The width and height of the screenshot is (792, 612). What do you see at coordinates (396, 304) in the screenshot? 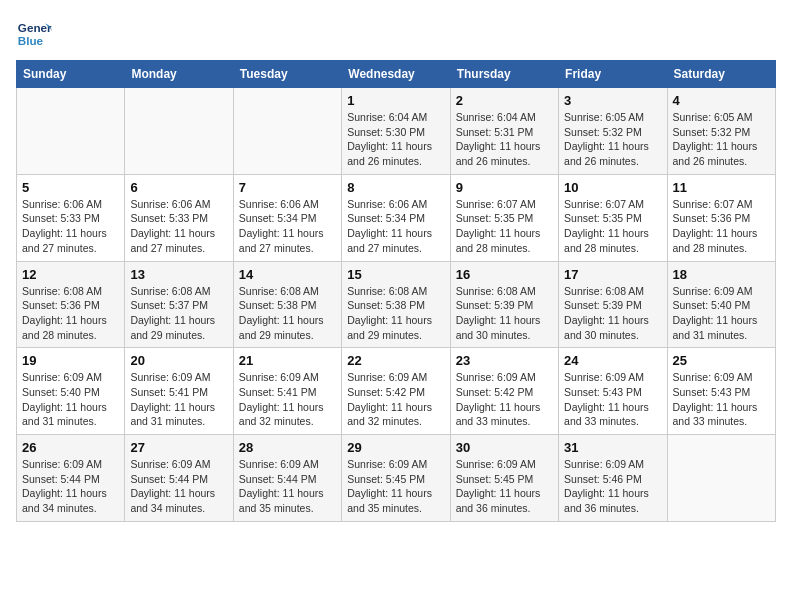
I see `calendar-cell: 15Sunrise: 6:08 AM Sunset: 5:38 PM Dayli…` at bounding box center [396, 304].